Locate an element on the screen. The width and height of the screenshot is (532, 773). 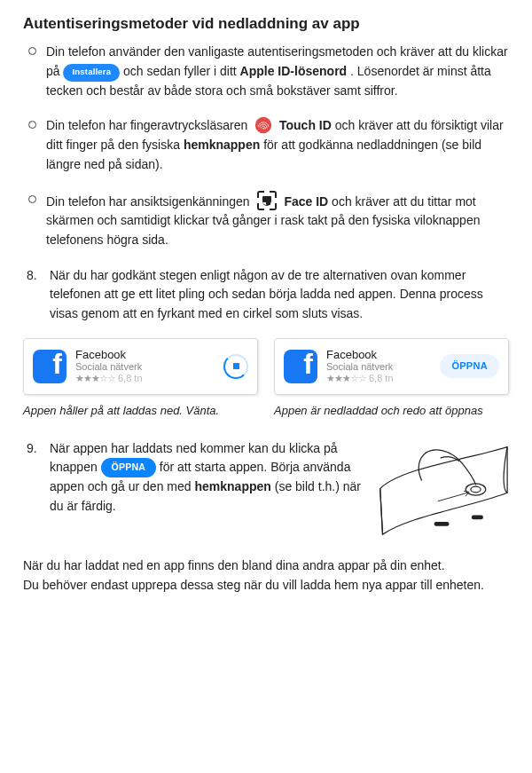
page-heading: Autentiseringsmetoder vid nedladdning av… is located at coordinates (266, 24).